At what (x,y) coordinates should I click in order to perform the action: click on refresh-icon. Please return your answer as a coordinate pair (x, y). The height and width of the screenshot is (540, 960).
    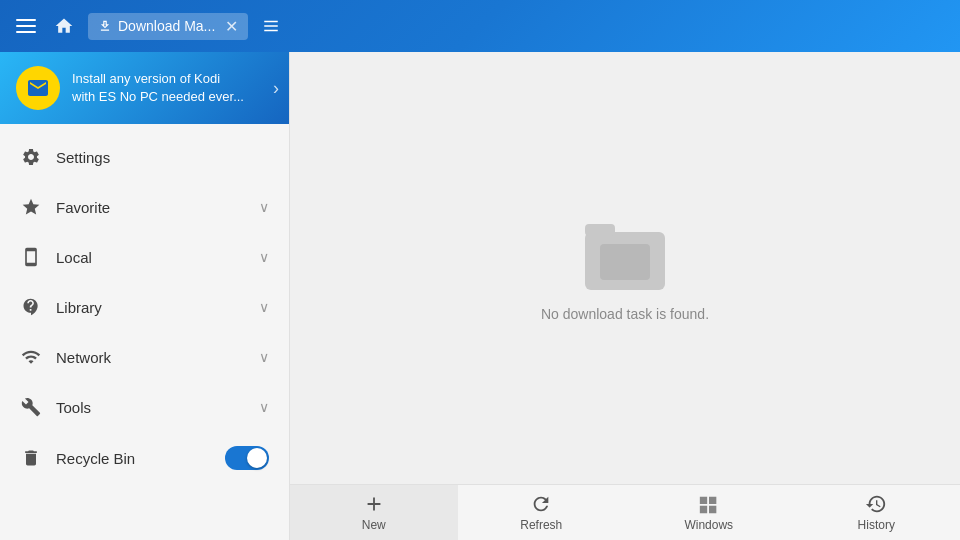
    Looking at the image, I should click on (541, 504).